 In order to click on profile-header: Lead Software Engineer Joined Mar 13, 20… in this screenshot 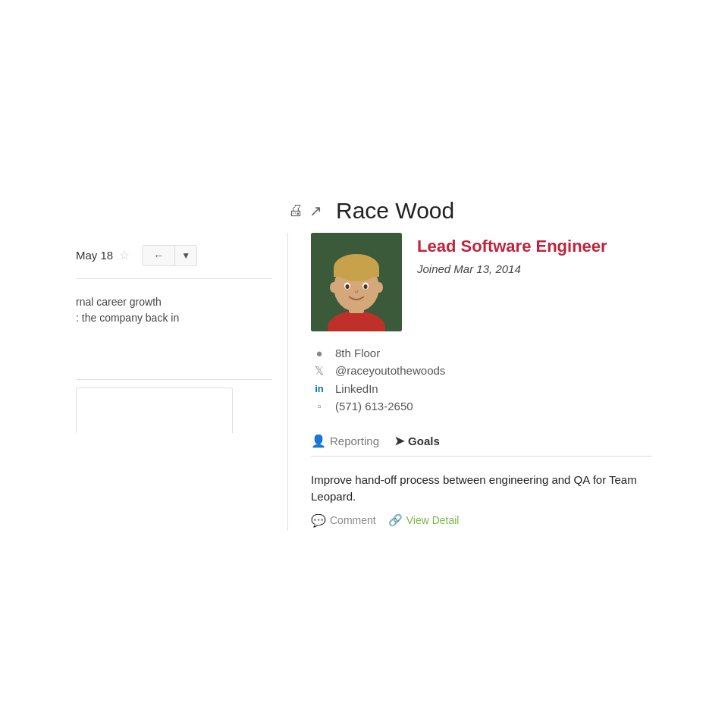, I will do `click(482, 282)`.